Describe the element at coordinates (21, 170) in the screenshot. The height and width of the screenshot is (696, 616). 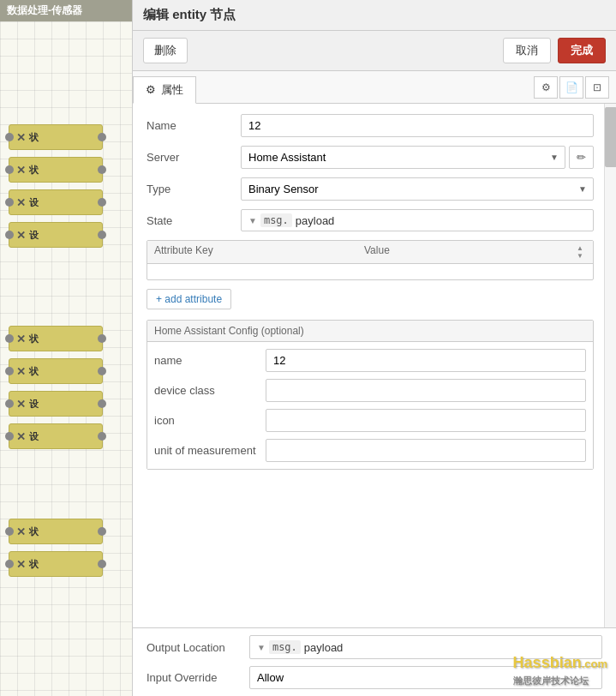
I see `chi-icon-2: ✕` at that location.